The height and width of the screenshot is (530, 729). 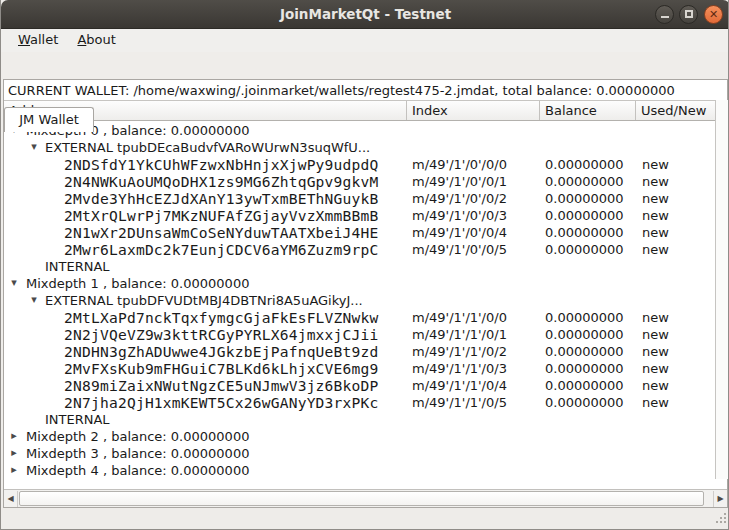 What do you see at coordinates (138, 284) in the screenshot?
I see `tree-row-label: Mixdepth 1 , balance: 0.00000000` at bounding box center [138, 284].